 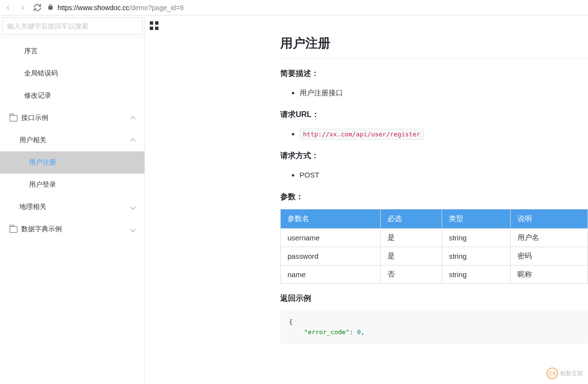 What do you see at coordinates (72, 96) in the screenshot?
I see `sidebar-item-changelog: 修改记录` at bounding box center [72, 96].